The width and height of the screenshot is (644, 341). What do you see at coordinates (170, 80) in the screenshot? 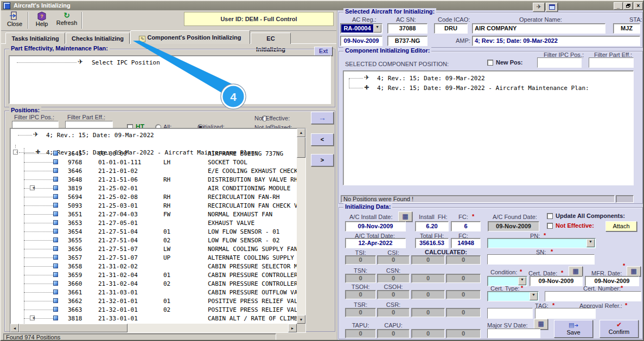
I see `part-effectivity-tree: ✈ Select IPC Position` at bounding box center [170, 80].